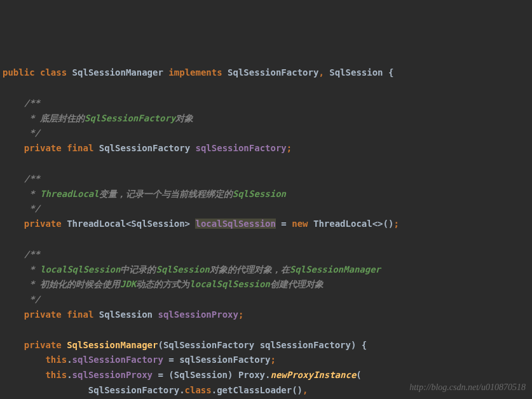  Describe the element at coordinates (126, 314) in the screenshot. I see `type: SqlSession` at that location.